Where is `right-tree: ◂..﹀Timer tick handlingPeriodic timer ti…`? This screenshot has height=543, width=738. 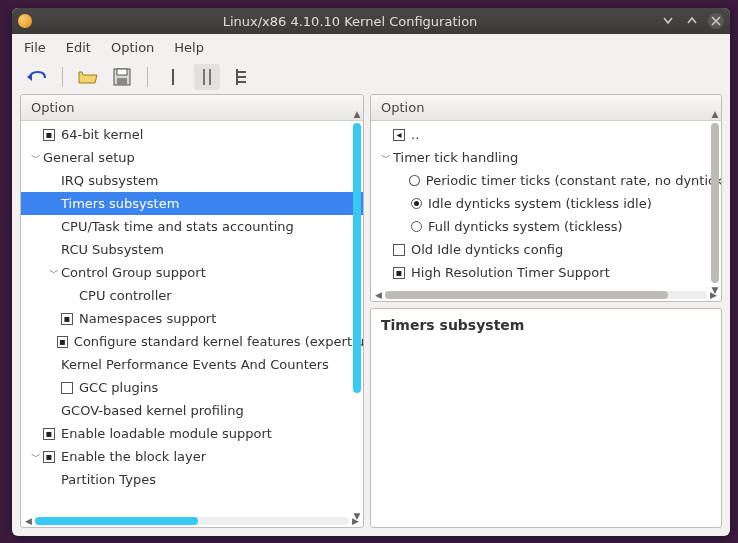 right-tree: ◂..﹀Timer tick handlingPeriodic timer ti… is located at coordinates (546, 205).